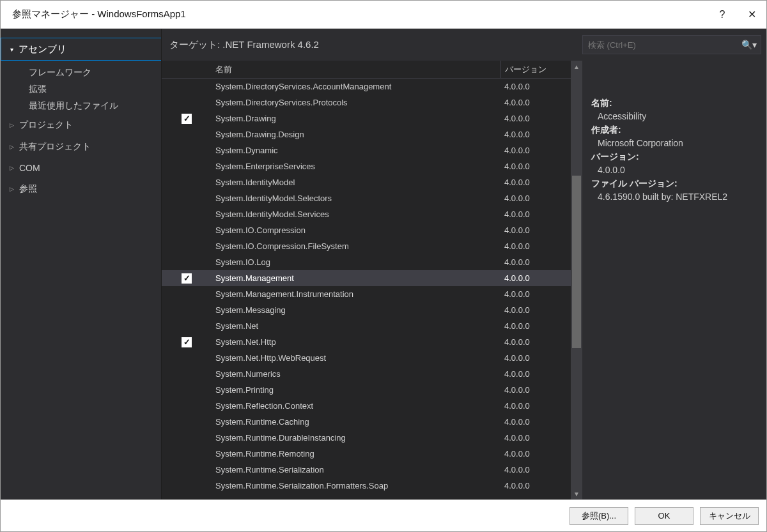  Describe the element at coordinates (722, 15) in the screenshot. I see `help-button: ?` at that location.